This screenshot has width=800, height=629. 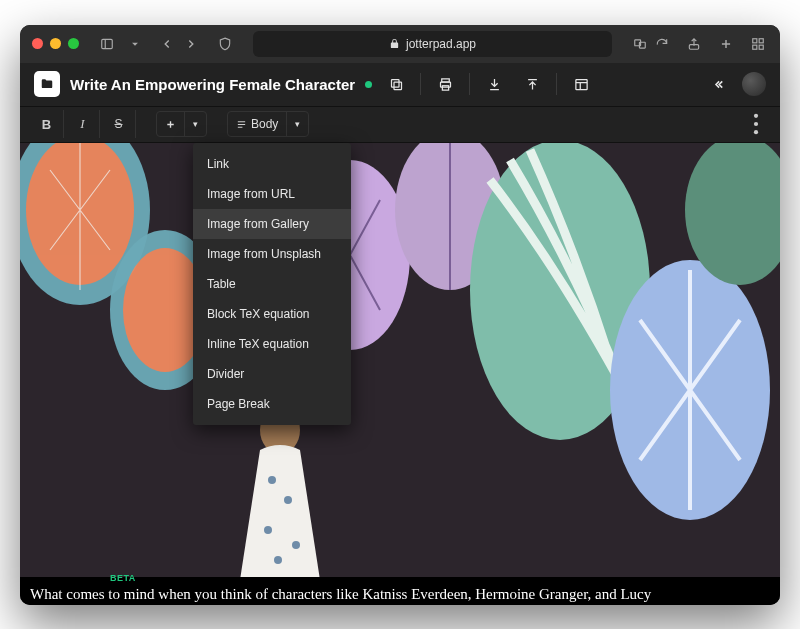 I want to click on translate-icon, so click(x=640, y=44).